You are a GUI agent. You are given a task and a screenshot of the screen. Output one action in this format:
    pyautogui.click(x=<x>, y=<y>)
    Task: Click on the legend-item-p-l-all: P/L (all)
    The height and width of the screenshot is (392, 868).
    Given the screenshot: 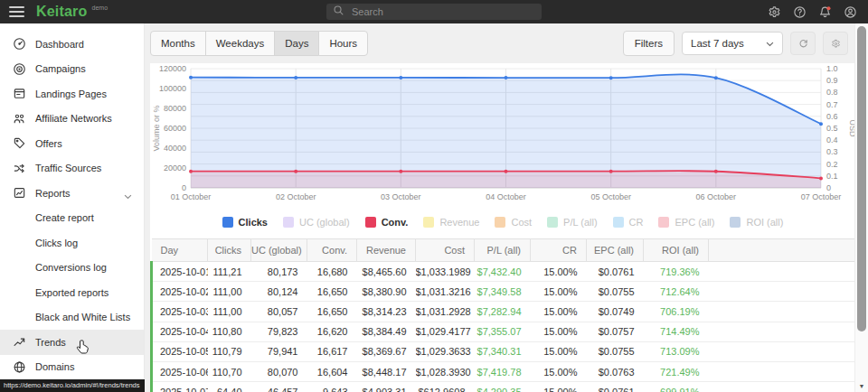 What is the action you would take?
    pyautogui.click(x=572, y=222)
    